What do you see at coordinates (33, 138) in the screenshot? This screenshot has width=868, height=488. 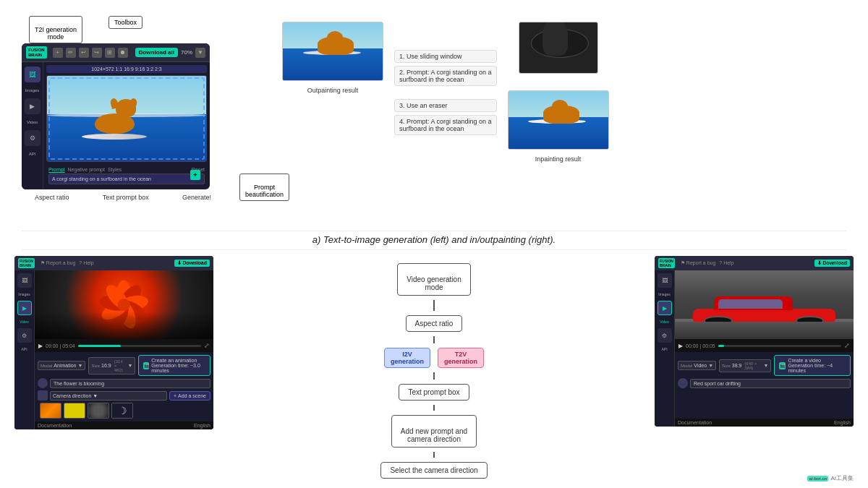 I see `sidebar-icon-api: ⚙` at bounding box center [33, 138].